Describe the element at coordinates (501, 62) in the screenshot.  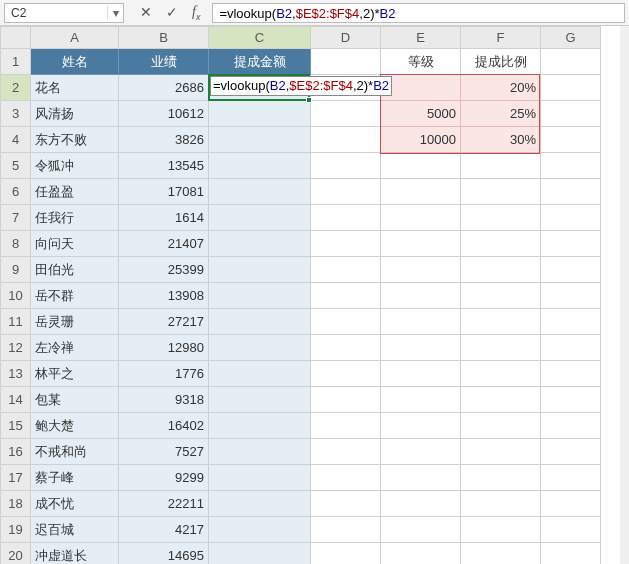
I see `cell: 提成比例` at that location.